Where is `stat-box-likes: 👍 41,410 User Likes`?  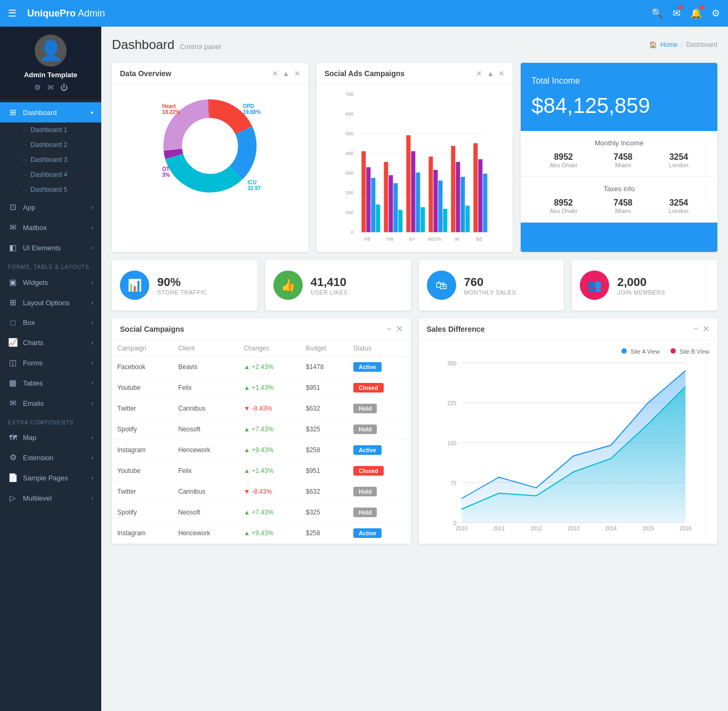
stat-box-likes: 👍 41,410 User Likes is located at coordinates (338, 285).